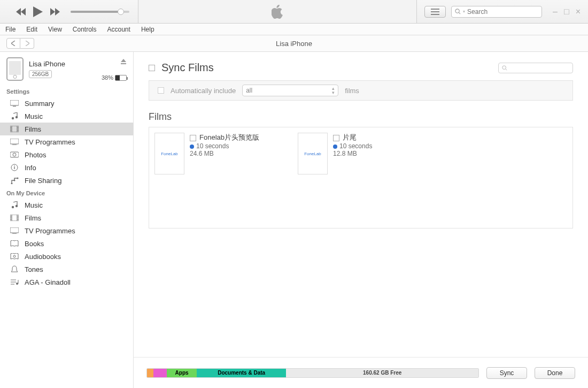 The height and width of the screenshot is (388, 588). What do you see at coordinates (66, 168) in the screenshot?
I see `sidebar-settings-info: iInfo` at bounding box center [66, 168].